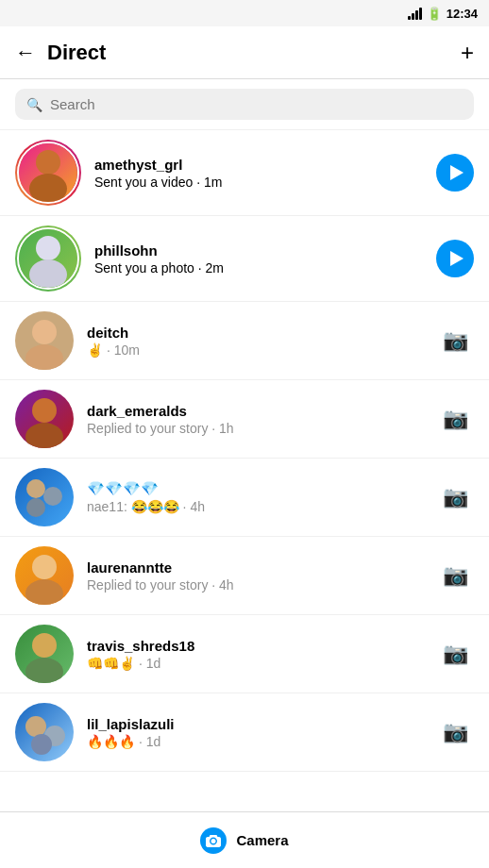  I want to click on conversation-text: amethyst_grl Sent you a video · 1m, so click(259, 174).